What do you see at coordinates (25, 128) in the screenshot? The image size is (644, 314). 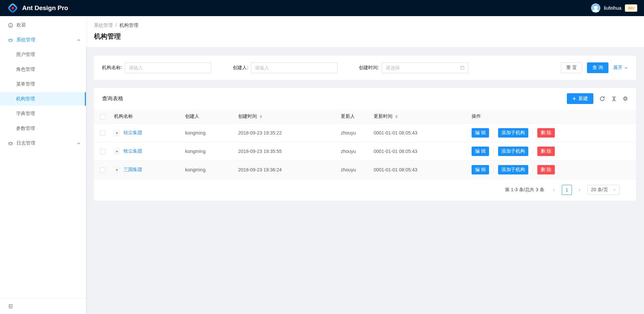 I see `sidebar-item-label: 参数管理` at bounding box center [25, 128].